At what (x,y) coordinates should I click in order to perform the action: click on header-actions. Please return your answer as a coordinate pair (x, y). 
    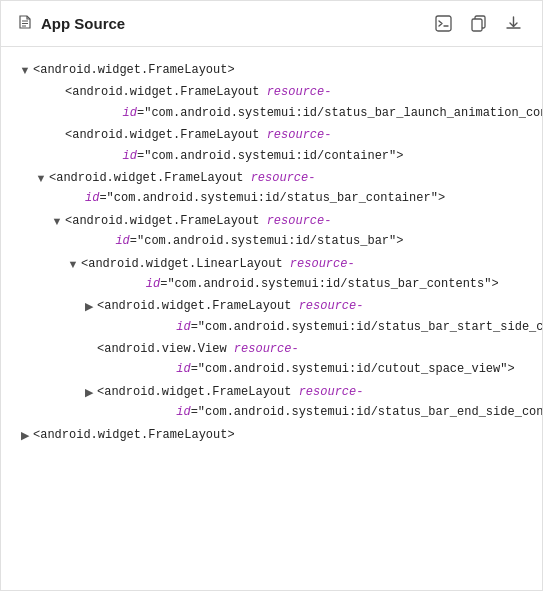
    Looking at the image, I should click on (478, 24).